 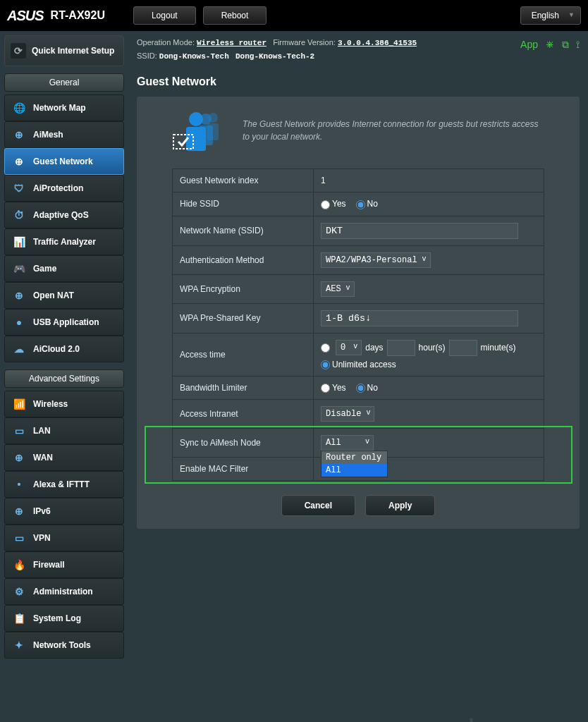 What do you see at coordinates (463, 348) in the screenshot?
I see `minutes-input` at bounding box center [463, 348].